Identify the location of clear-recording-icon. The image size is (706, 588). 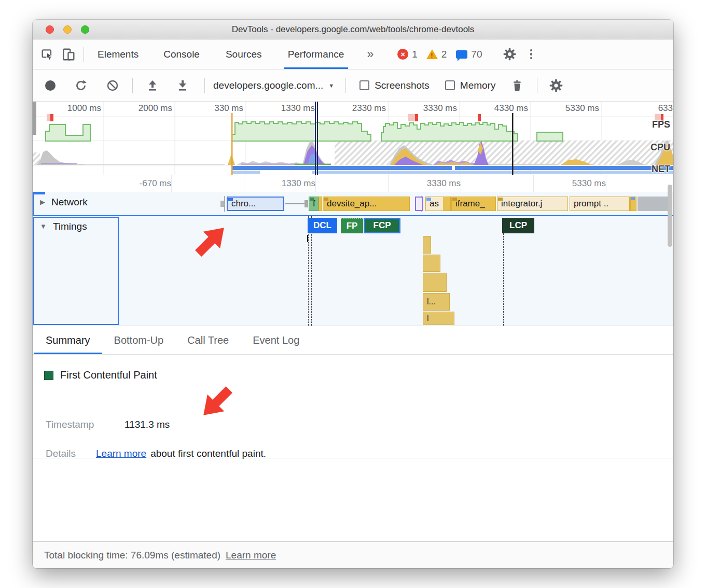
(113, 86).